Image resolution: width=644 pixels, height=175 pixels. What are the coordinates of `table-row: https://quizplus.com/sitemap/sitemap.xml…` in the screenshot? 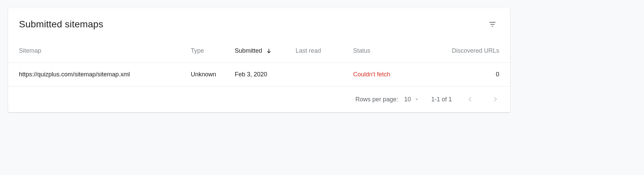 It's located at (259, 75).